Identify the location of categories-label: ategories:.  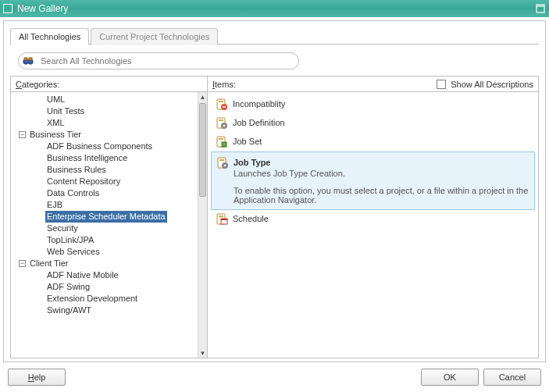
(41, 84).